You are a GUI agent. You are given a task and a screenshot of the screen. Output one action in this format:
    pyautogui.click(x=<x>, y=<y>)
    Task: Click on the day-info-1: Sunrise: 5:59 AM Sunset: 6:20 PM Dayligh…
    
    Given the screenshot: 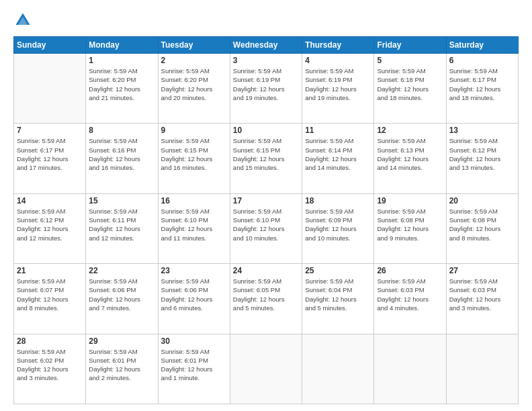 What is the action you would take?
    pyautogui.click(x=122, y=85)
    